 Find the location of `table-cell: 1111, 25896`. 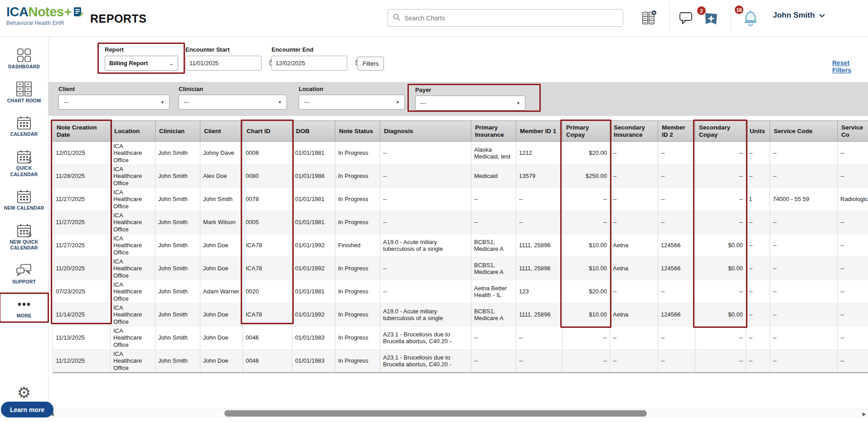

table-cell: 1111, 25896 is located at coordinates (539, 268).